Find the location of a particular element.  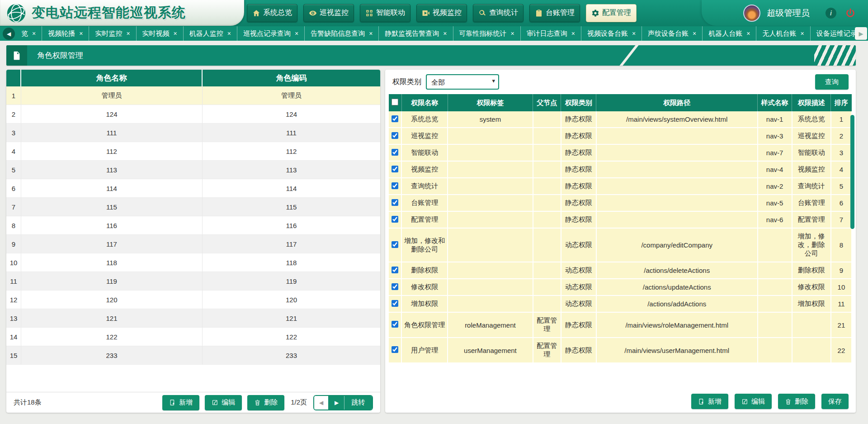

role-add-button: 新增 is located at coordinates (181, 403).